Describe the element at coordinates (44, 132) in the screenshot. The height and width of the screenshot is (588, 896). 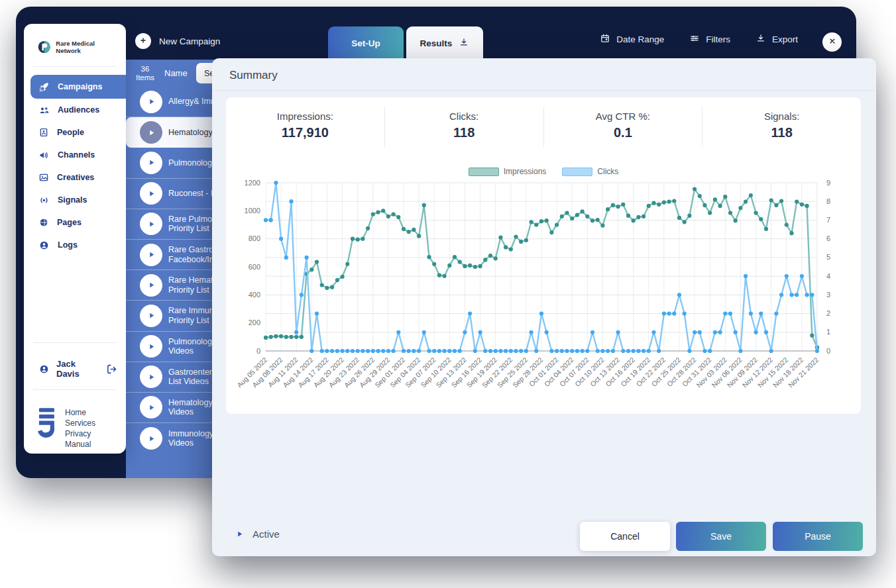
I see `id-card-icon` at that location.